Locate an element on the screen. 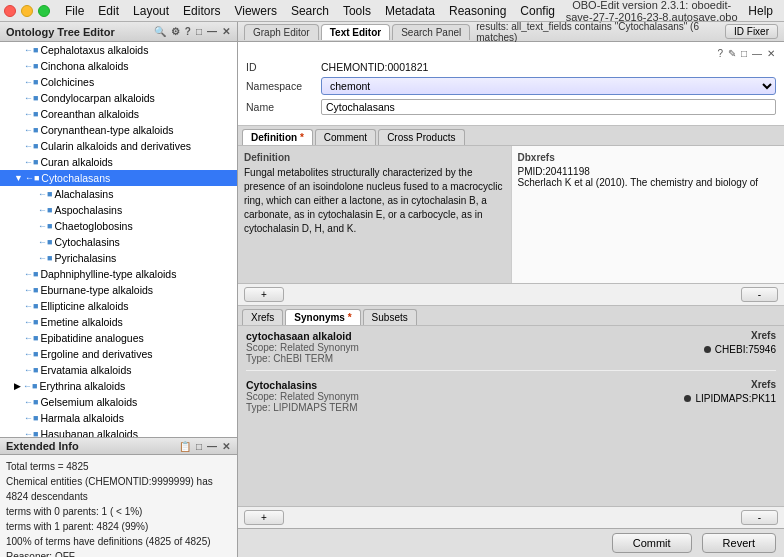  list-item: ←■ Epibatidine analogues is located at coordinates (118, 338).